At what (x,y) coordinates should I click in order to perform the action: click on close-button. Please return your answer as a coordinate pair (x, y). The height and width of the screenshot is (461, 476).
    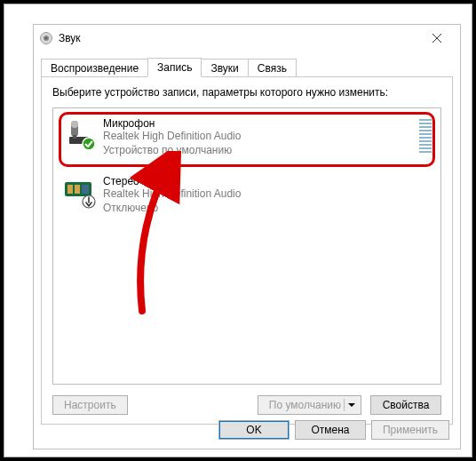
    Looking at the image, I should click on (437, 38).